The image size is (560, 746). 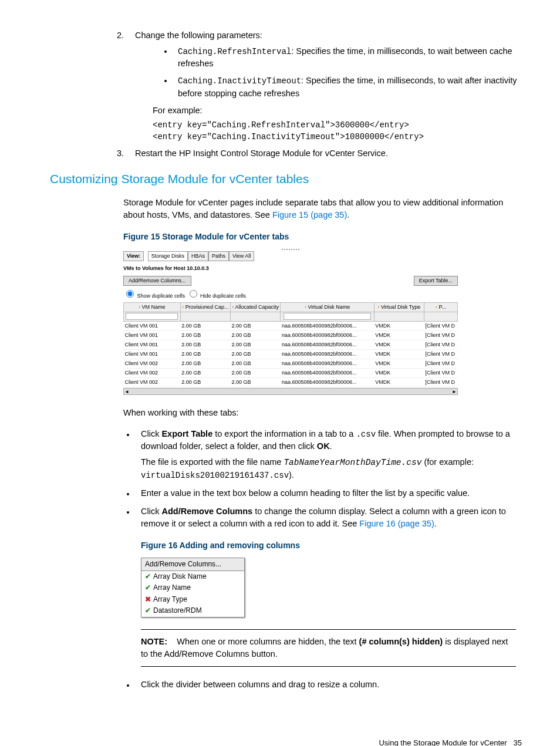 What do you see at coordinates (310, 215) in the screenshot?
I see `link-fig15: Figure 15 (page 35)` at bounding box center [310, 215].